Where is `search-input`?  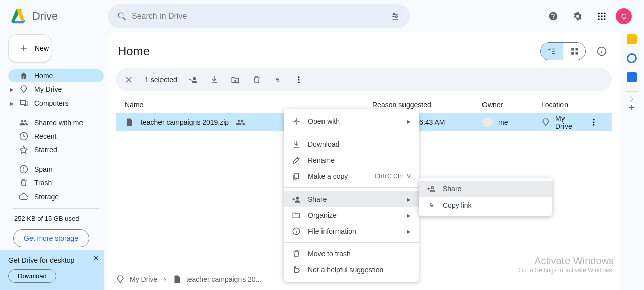 search-input is located at coordinates (259, 16).